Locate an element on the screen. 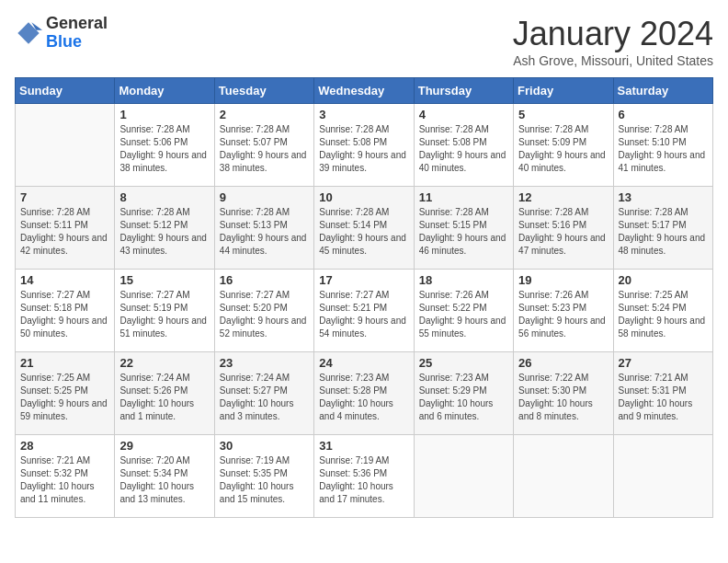 The image size is (728, 563). day-number: 28 is located at coordinates (64, 445).